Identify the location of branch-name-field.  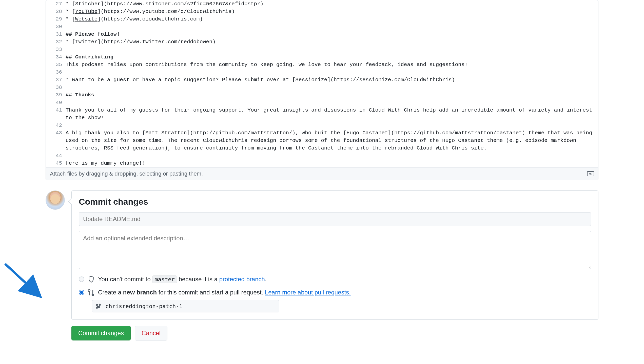
(186, 306).